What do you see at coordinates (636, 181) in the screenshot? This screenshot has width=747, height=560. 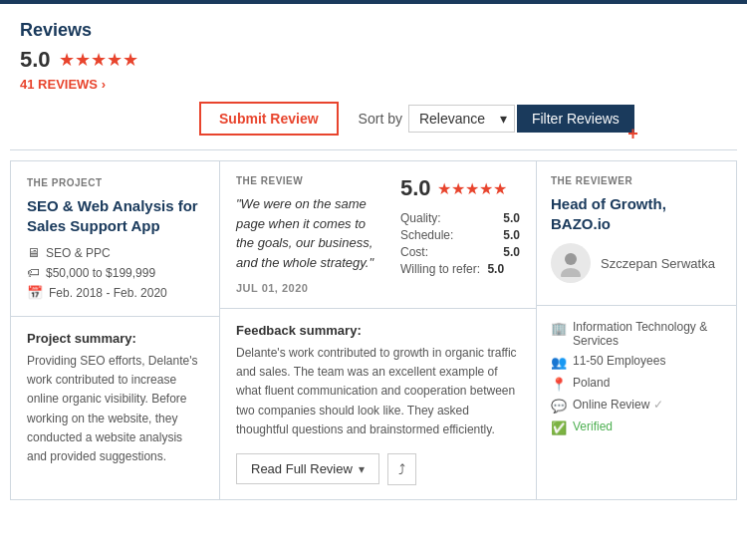 I see `reviewer-section-label: THE REVIEWER` at bounding box center [636, 181].